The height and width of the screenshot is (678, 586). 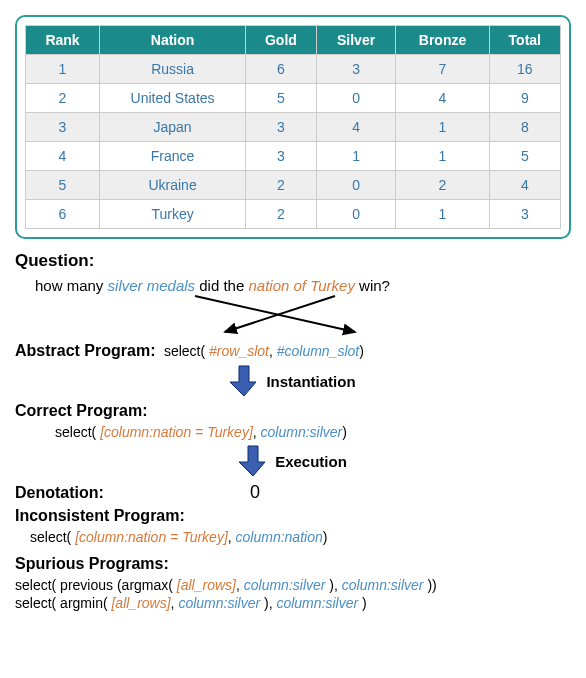 What do you see at coordinates (152, 286) in the screenshot?
I see `q-silver: silver medals` at bounding box center [152, 286].